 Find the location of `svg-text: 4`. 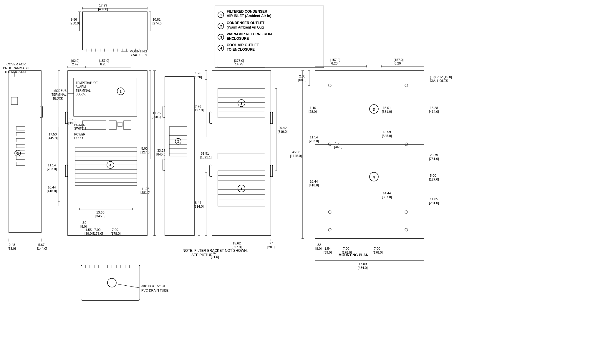

svg-text: 4 is located at coordinates (111, 165).